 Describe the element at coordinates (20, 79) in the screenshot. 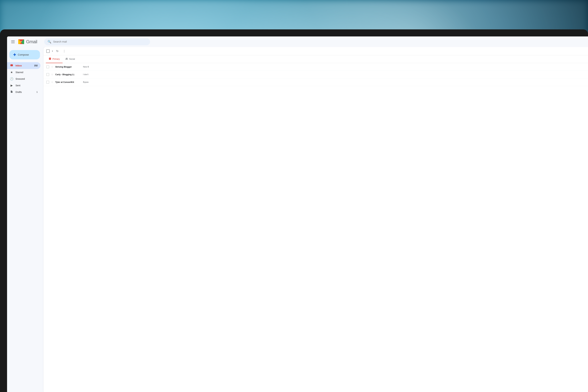

I see `snoozed-label: Snoozed` at that location.